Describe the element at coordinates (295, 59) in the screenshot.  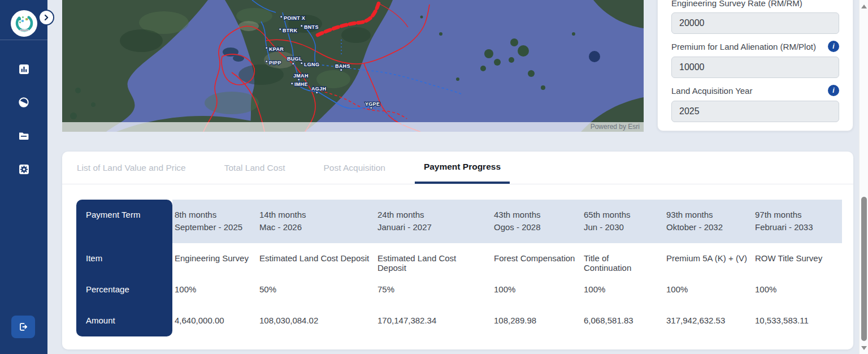
I see `map-station-label: BUGL` at that location.